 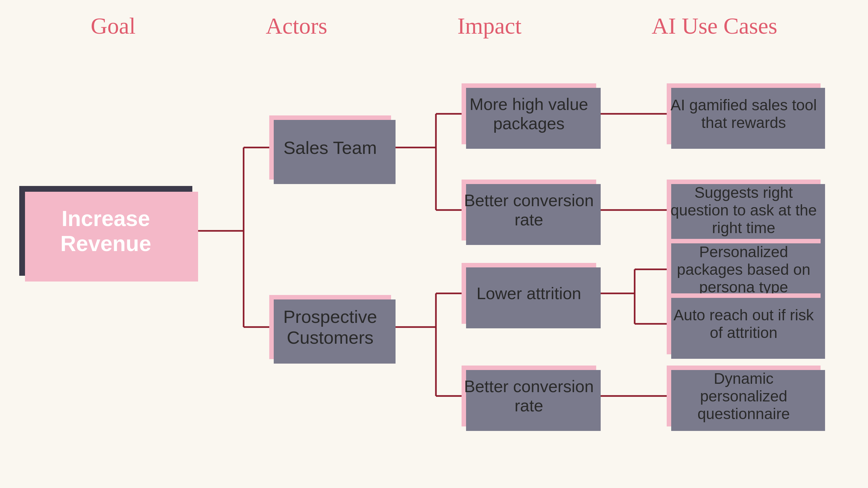 I want to click on actor-sales-team: Sales Team, so click(x=330, y=148).